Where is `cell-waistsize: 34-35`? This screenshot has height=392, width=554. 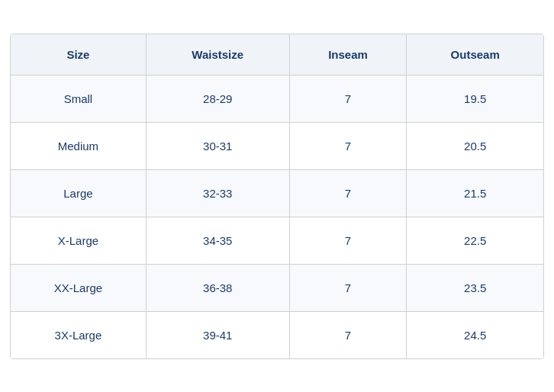 cell-waistsize: 34-35 is located at coordinates (217, 240).